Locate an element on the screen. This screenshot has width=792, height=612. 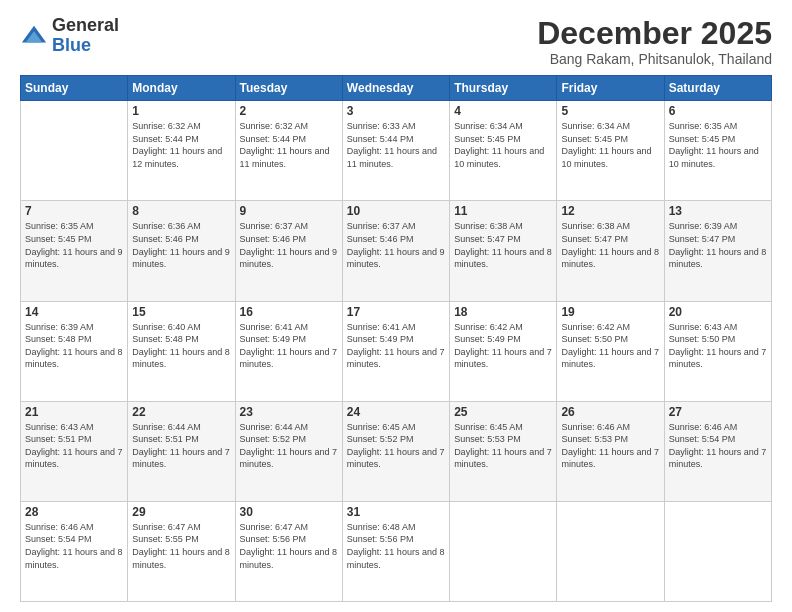
logo-general: General is located at coordinates (86, 25).